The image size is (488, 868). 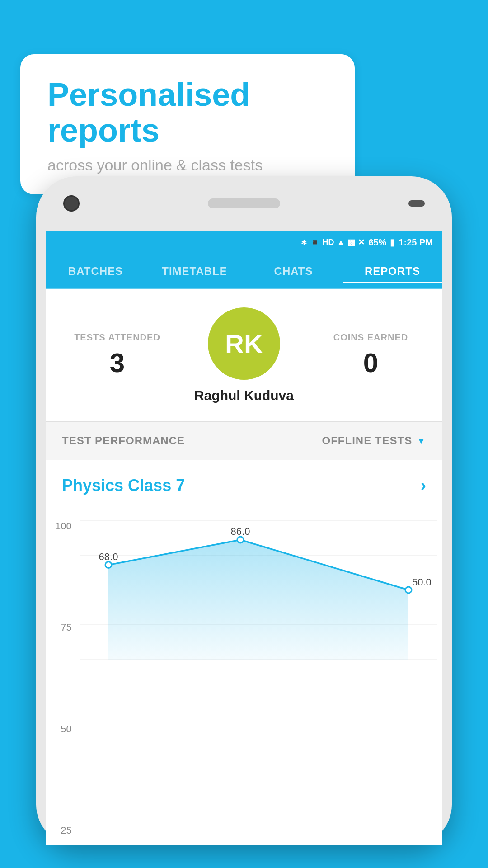 I want to click on nav-tabs: BATCHES TIMETABLE CHATS REPORTS, so click(x=244, y=272).